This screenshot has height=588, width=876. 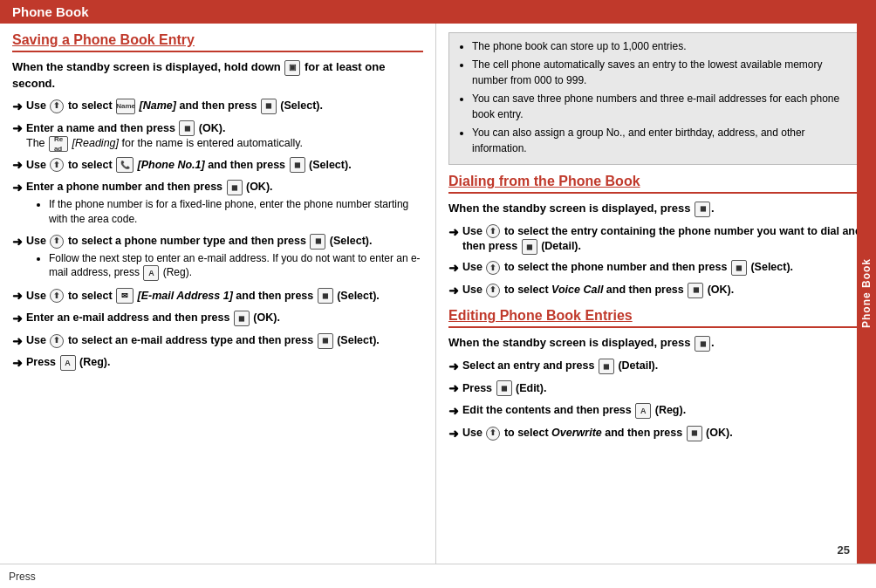 What do you see at coordinates (702, 344) in the screenshot?
I see `editing-press-icon: ◼` at bounding box center [702, 344].